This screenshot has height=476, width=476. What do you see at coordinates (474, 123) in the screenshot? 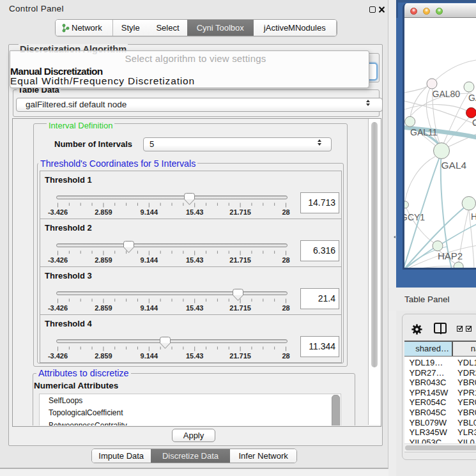
I see `svg-text: C` at bounding box center [474, 123].